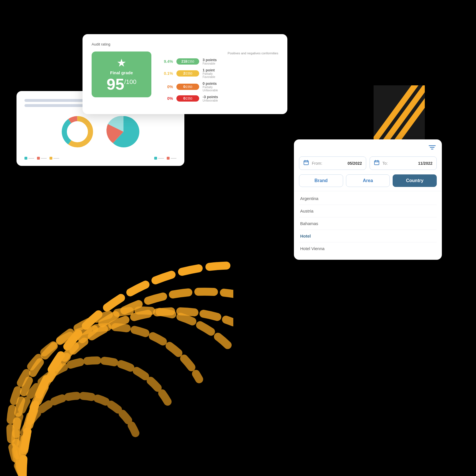  What do you see at coordinates (167, 61) in the screenshot?
I see `pct-1: 9.4%` at bounding box center [167, 61].